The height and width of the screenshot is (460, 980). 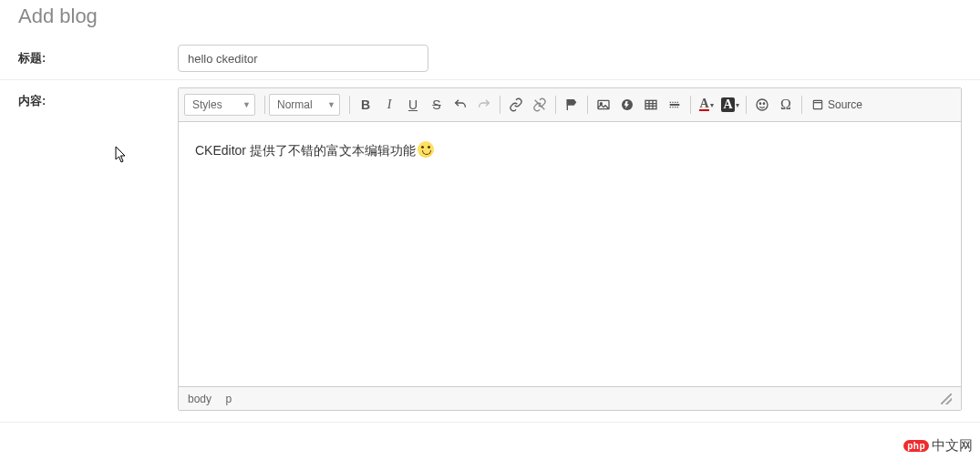 What do you see at coordinates (98, 56) in the screenshot?
I see `title-label: 标题:` at bounding box center [98, 56].